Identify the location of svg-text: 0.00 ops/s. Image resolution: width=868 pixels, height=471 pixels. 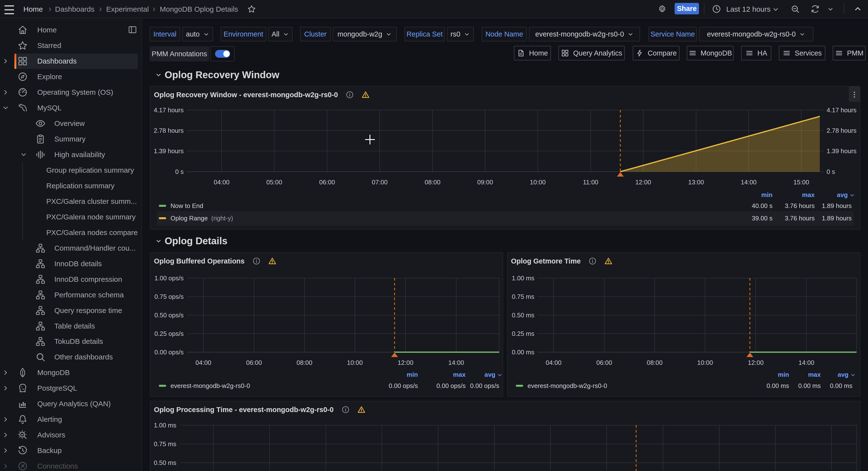
(169, 352).